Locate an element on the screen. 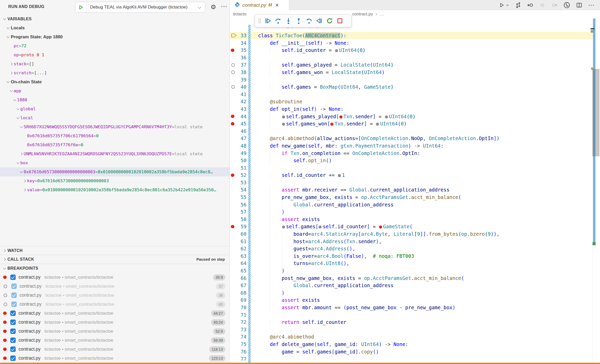 Image resolution: width=600 pixels, height=364 pixels. tree-row: global is located at coordinates (115, 109).